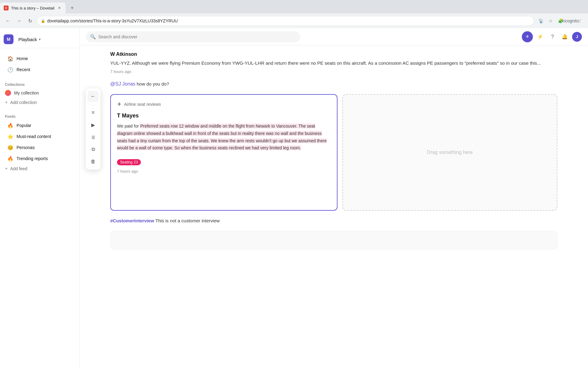 This screenshot has width=588, height=368. What do you see at coordinates (93, 105) in the screenshot?
I see `toolbar-divider` at bounding box center [93, 105].